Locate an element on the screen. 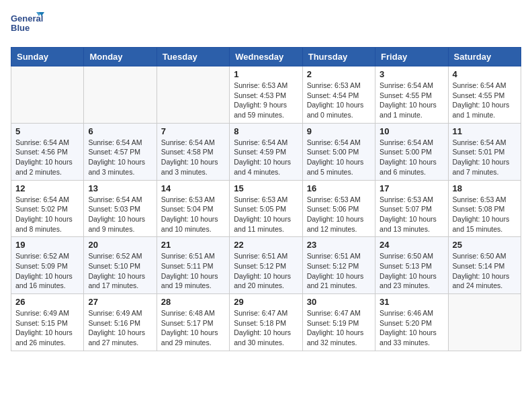  day-number: 31 is located at coordinates (411, 302).